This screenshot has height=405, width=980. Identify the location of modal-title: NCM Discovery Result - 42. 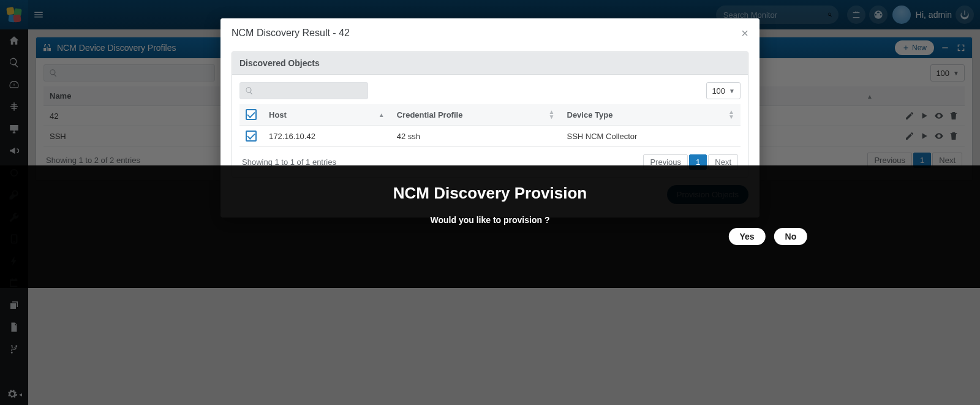
(290, 33).